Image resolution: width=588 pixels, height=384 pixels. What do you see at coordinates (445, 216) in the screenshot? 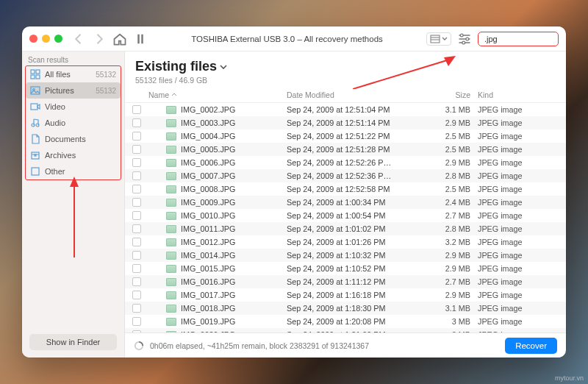
I see `file-size: 2.7 MB` at bounding box center [445, 216].